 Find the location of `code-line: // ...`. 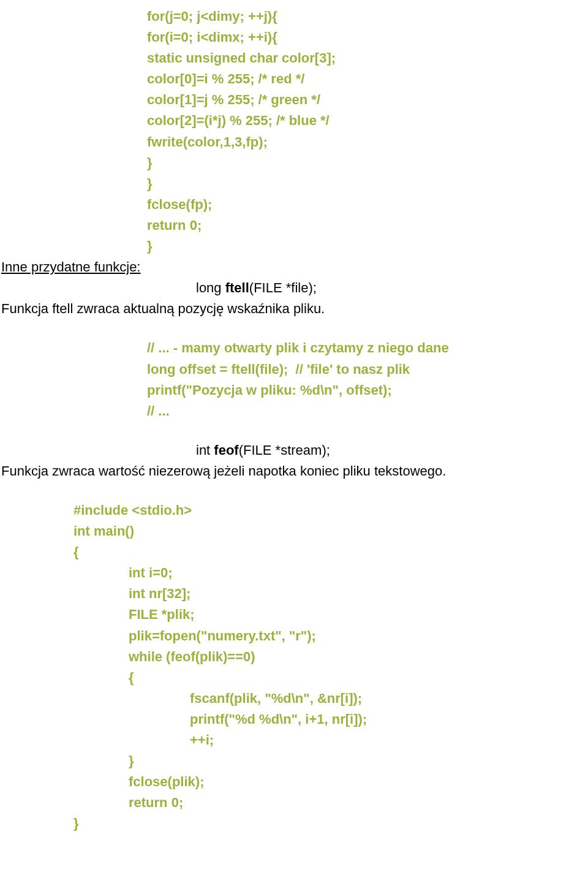

code-line: // ... is located at coordinates (368, 411).